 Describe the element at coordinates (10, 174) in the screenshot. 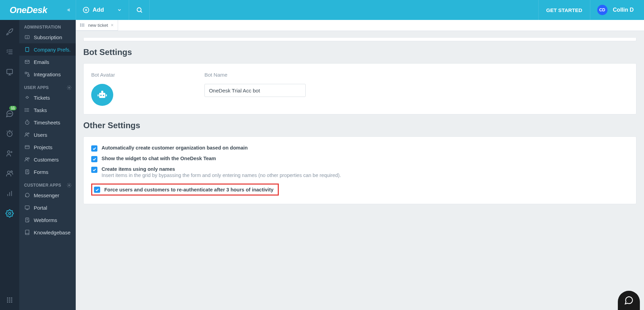

I see `rail-customers-icon` at that location.